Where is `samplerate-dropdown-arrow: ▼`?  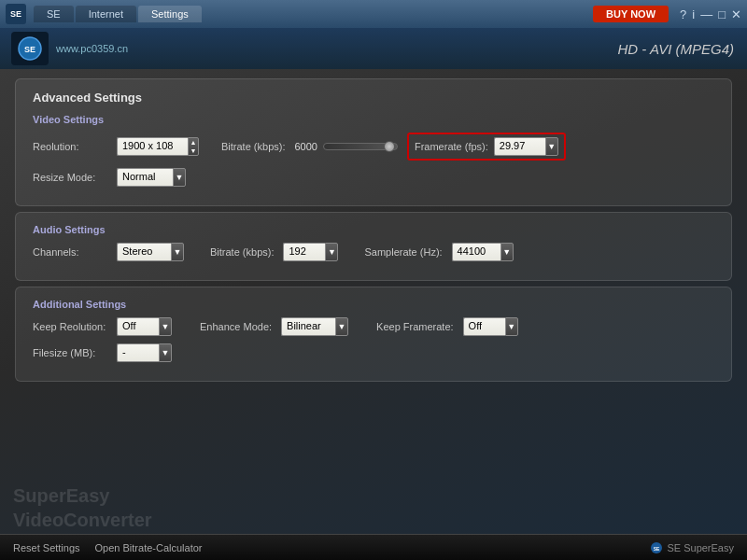
samplerate-dropdown-arrow: ▼ is located at coordinates (507, 252).